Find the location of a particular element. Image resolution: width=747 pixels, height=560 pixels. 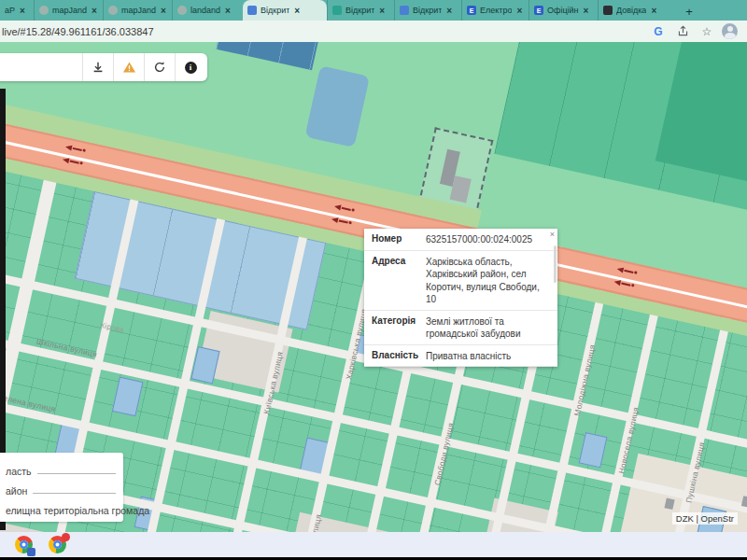

field-label: Категорія is located at coordinates (399, 329).